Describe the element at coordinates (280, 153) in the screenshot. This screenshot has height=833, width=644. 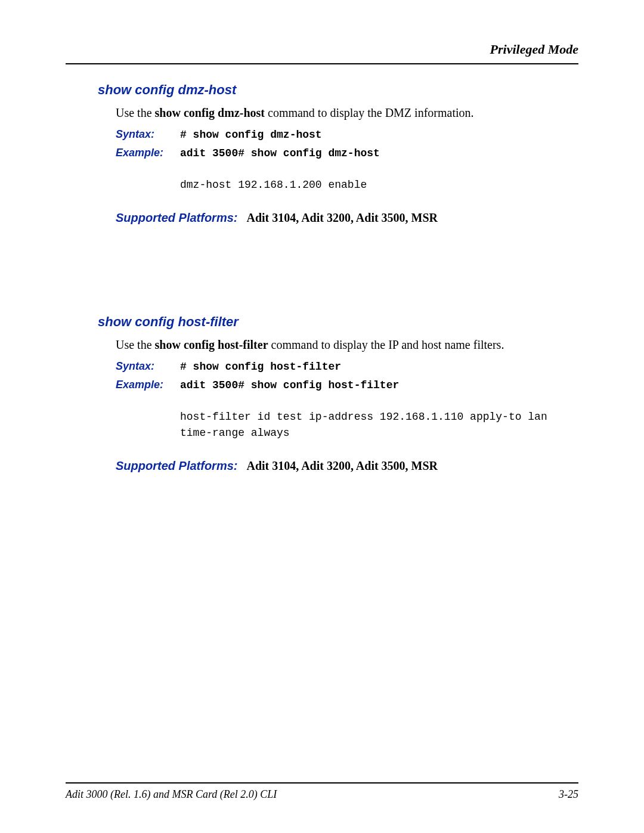
I see `example-text: adit 3500# show config dmz-host` at that location.